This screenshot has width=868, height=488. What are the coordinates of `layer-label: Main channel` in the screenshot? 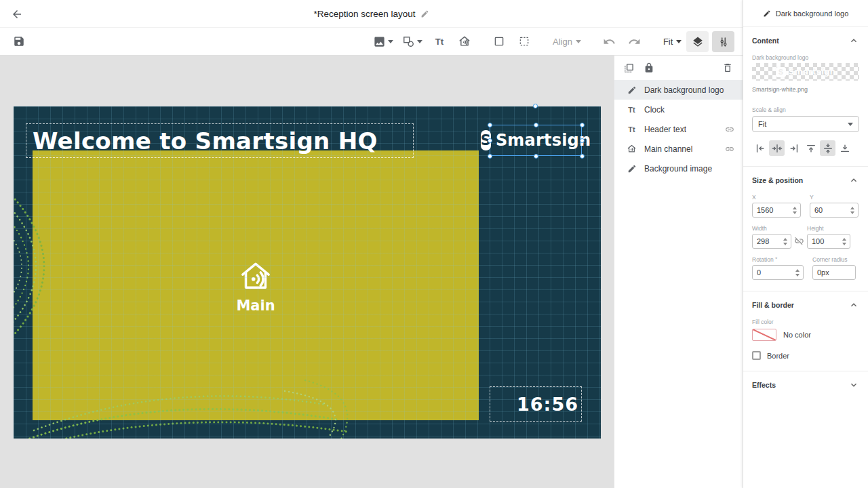 It's located at (669, 149).